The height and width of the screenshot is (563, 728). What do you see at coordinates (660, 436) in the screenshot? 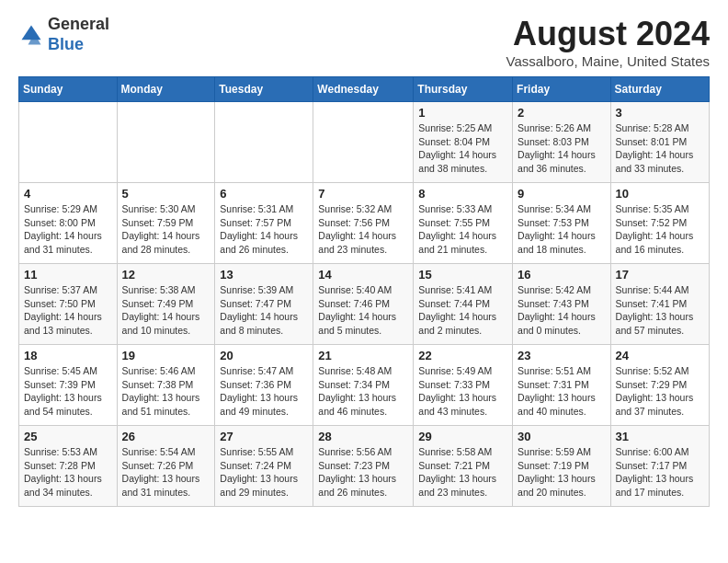
I see `day-number: 31` at bounding box center [660, 436].